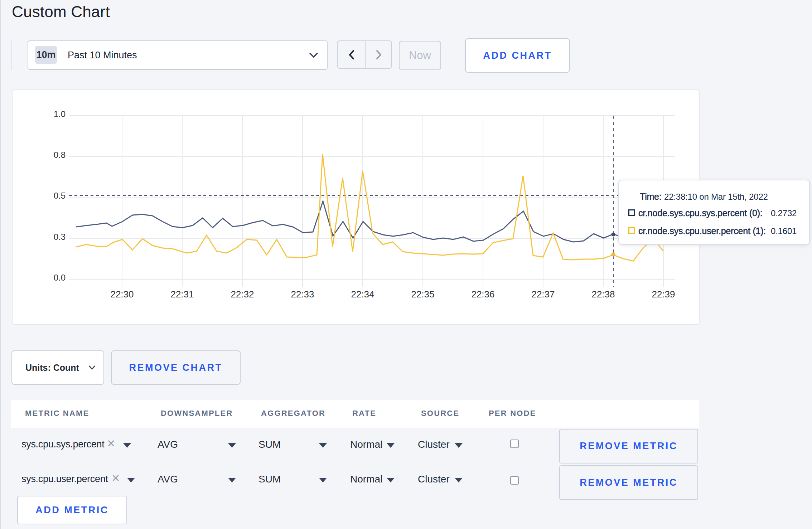 The image size is (812, 529). Describe the element at coordinates (543, 294) in the screenshot. I see `svg-text: 22:37` at that location.